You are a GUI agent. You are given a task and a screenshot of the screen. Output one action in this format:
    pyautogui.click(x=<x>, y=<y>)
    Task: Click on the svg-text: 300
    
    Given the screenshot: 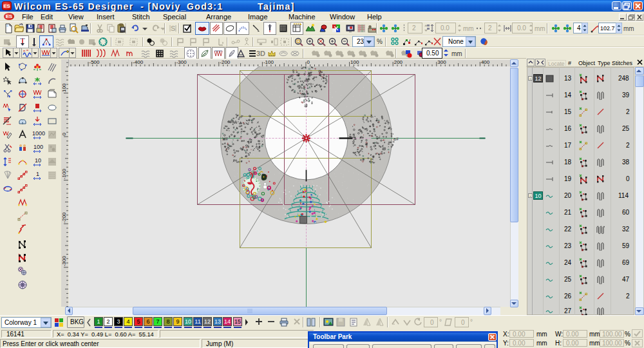 What is the action you would take?
    pyautogui.click(x=442, y=62)
    